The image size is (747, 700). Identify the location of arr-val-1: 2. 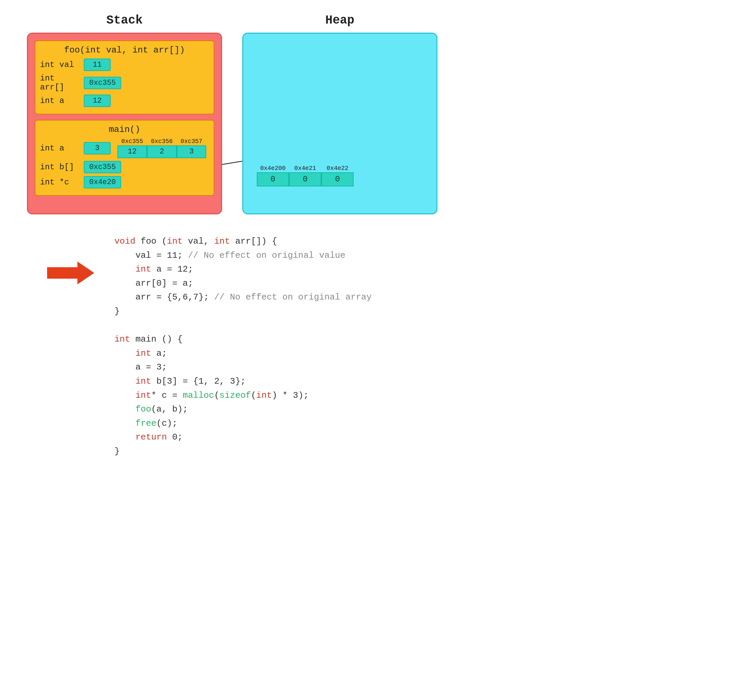
(162, 152).